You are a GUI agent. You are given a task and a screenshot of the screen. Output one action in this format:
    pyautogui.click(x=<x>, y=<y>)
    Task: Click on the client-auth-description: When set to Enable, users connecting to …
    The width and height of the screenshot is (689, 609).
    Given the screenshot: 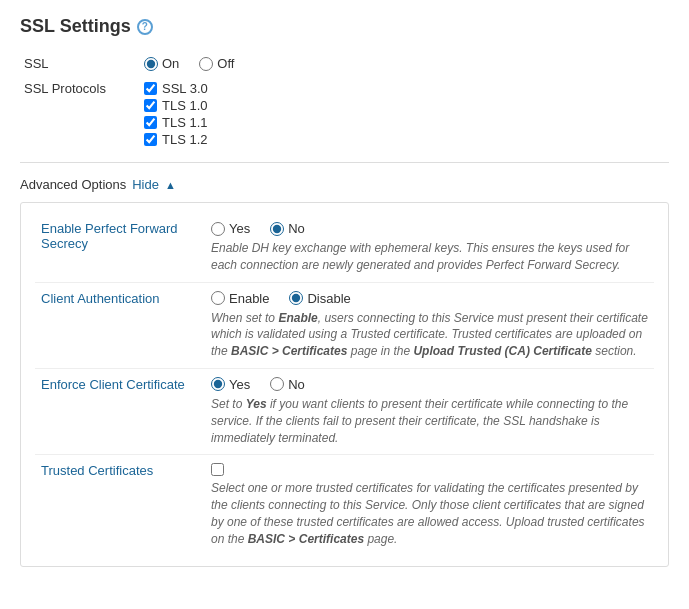 What is the action you would take?
    pyautogui.click(x=430, y=335)
    